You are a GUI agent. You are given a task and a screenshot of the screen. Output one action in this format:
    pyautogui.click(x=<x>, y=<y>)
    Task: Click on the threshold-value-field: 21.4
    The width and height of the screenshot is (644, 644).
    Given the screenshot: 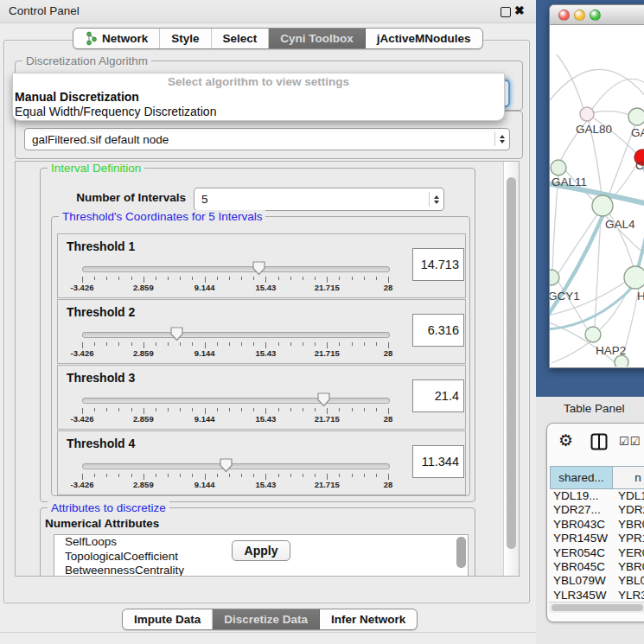 What is the action you would take?
    pyautogui.click(x=438, y=396)
    